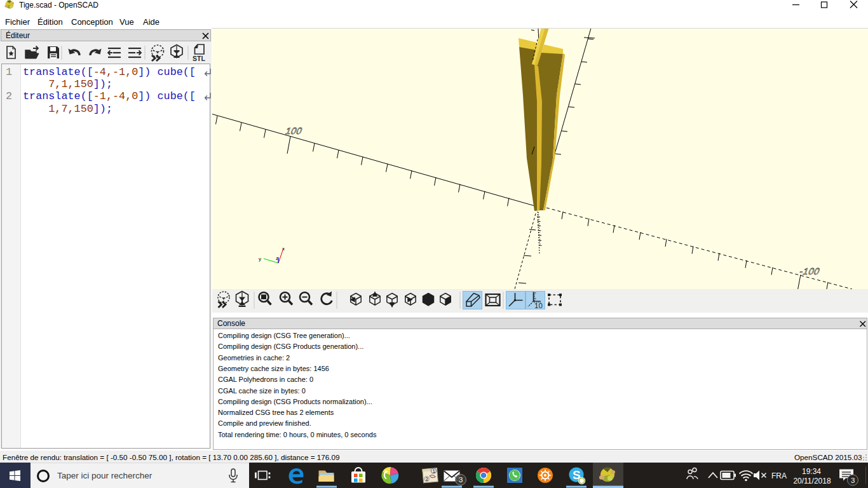  What do you see at coordinates (199, 58) in the screenshot?
I see `svg-text: STL` at bounding box center [199, 58].